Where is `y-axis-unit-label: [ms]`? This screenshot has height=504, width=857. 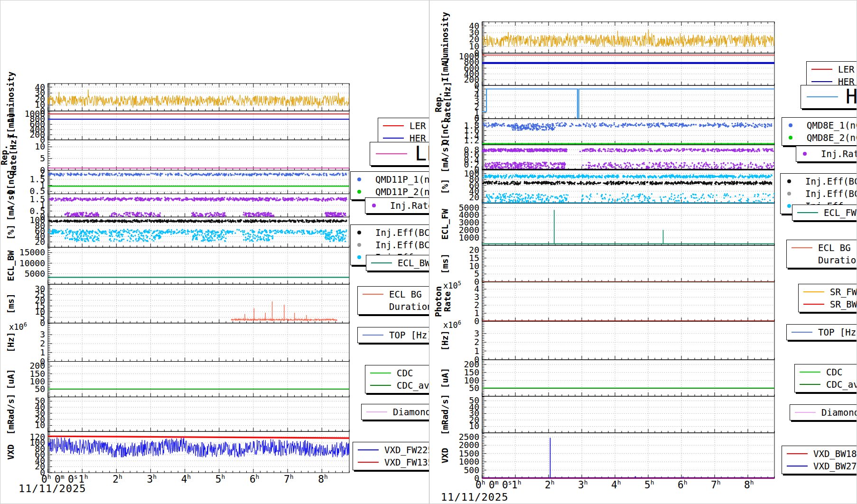 y-axis-unit-label: [ms] is located at coordinates (10, 304).